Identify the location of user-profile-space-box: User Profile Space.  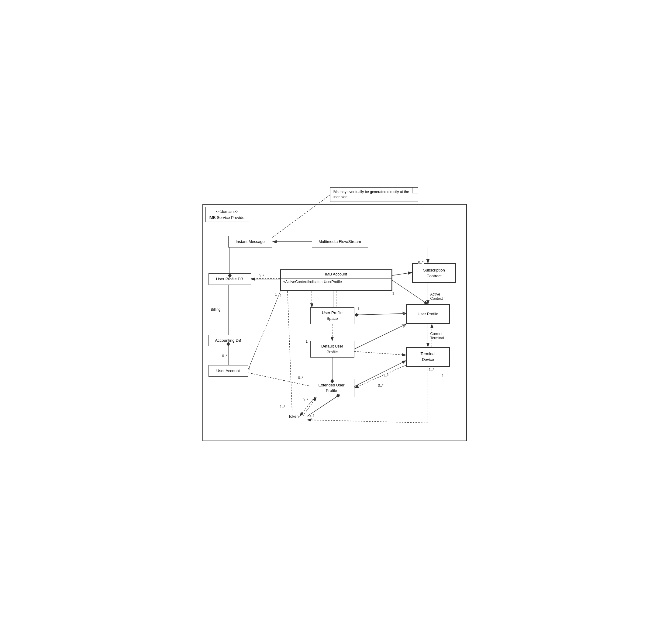
(332, 316).